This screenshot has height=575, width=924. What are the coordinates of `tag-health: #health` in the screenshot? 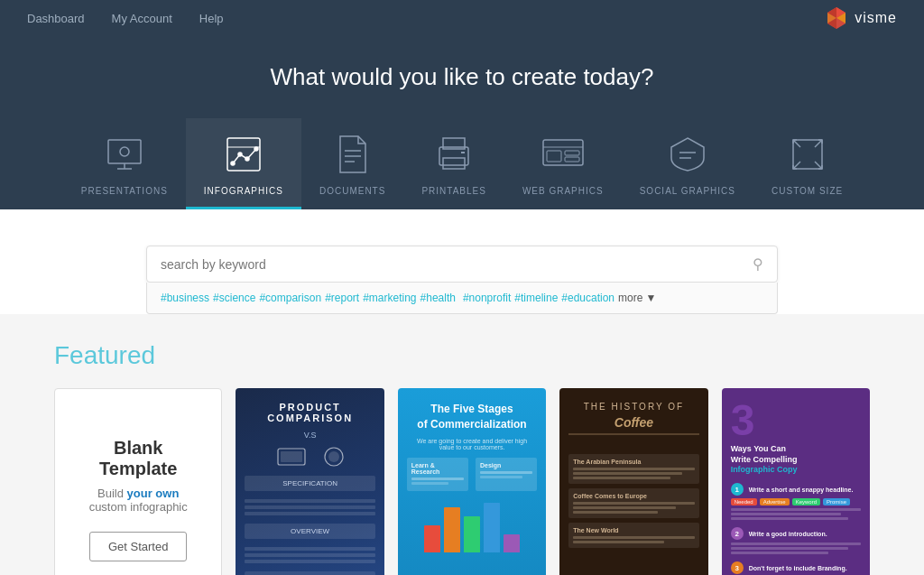 It's located at (439, 298).